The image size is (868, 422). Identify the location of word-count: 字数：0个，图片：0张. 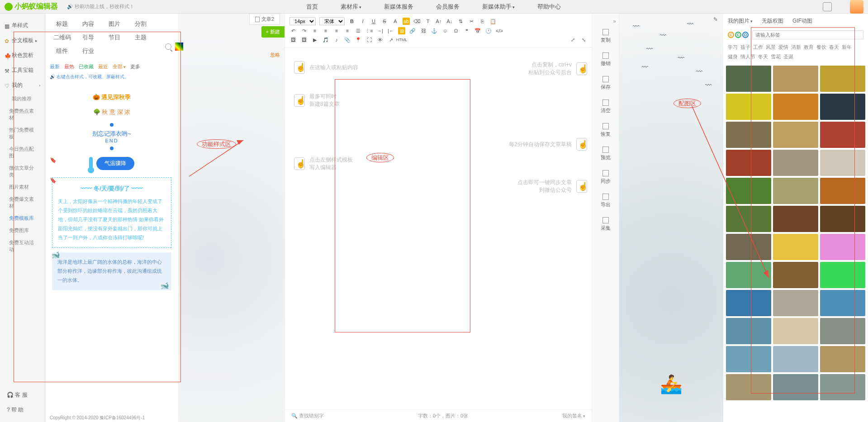
(443, 416).